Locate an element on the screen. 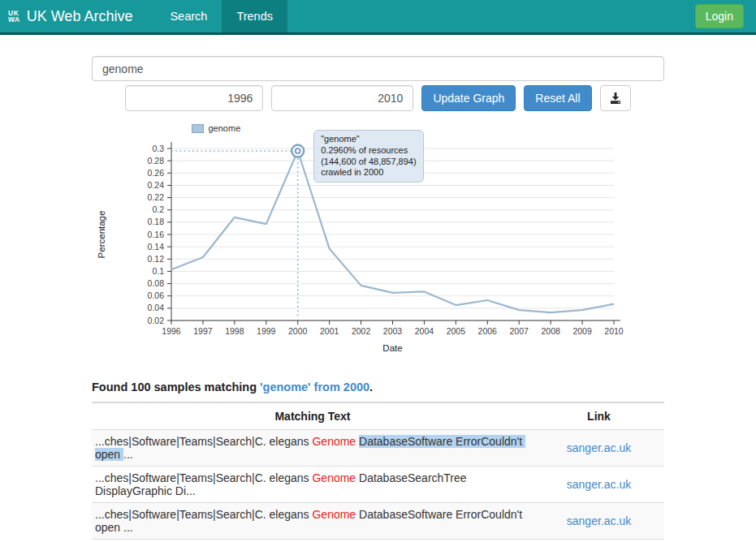  search-row is located at coordinates (378, 68).